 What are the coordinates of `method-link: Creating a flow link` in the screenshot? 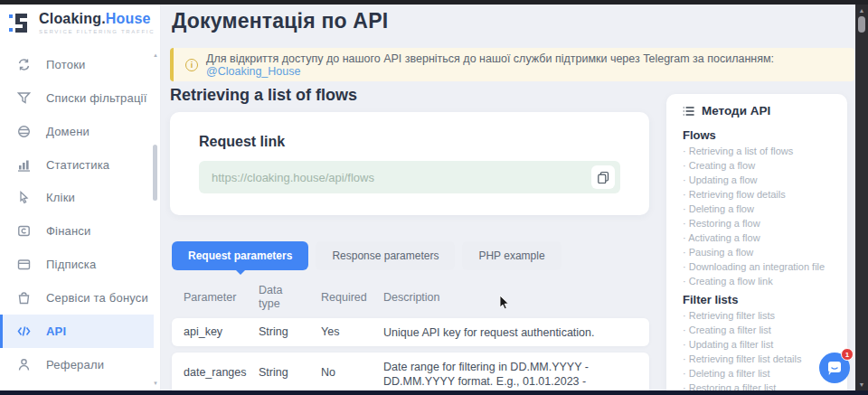 It's located at (728, 281).